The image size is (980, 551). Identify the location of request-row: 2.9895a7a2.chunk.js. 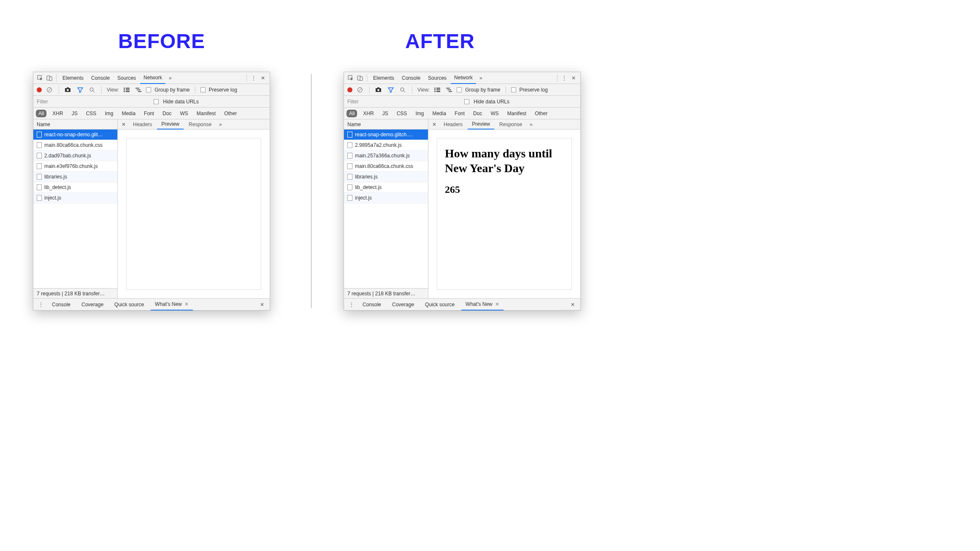
(386, 145).